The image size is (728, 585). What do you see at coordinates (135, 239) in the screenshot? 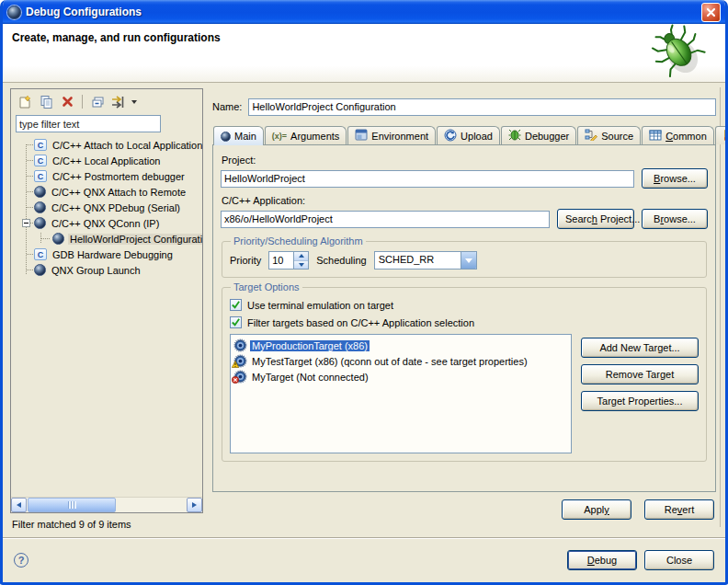
I see `tree-item-label: HelloWorldProject Configuration` at bounding box center [135, 239].